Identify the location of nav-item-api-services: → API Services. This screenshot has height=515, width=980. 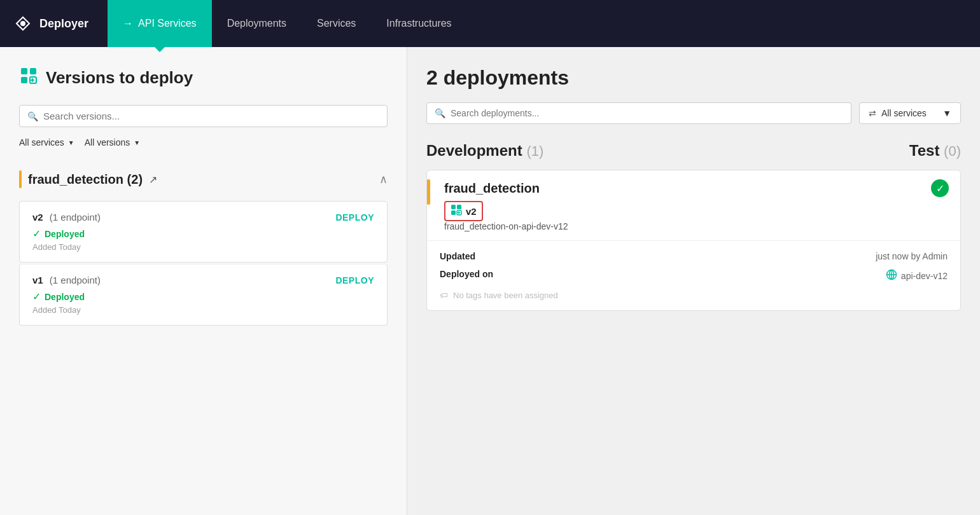
(160, 24).